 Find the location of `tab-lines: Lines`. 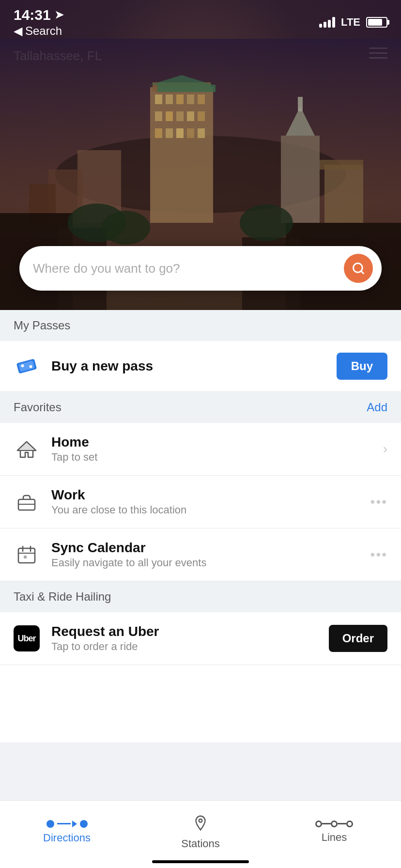

tab-lines: Lines is located at coordinates (334, 830).